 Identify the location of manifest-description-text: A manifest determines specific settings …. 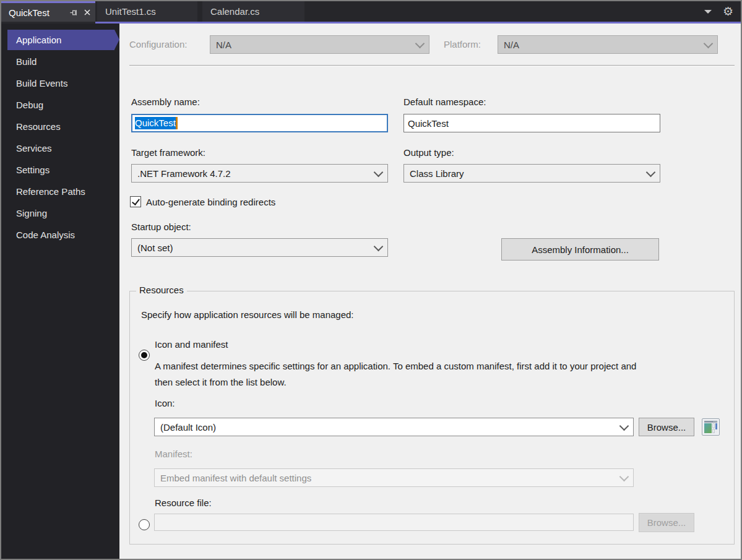
(399, 374).